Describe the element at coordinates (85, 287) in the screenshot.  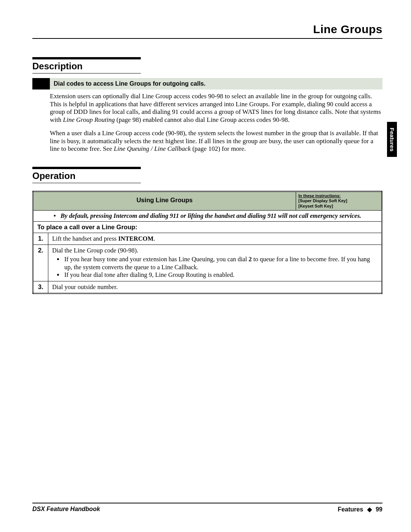
I see `step3-a: Dial your outside number.` at that location.